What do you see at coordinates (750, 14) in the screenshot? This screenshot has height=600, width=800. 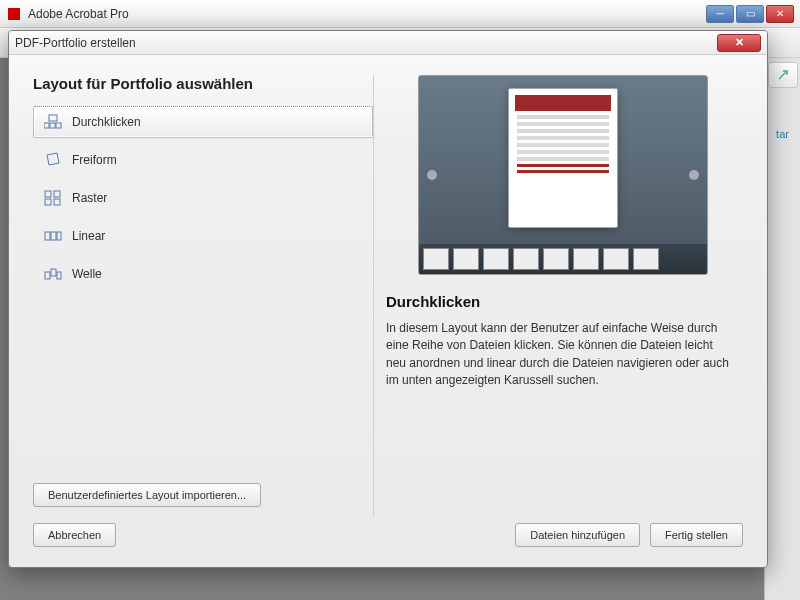 I see `maximize-button: ▭` at bounding box center [750, 14].